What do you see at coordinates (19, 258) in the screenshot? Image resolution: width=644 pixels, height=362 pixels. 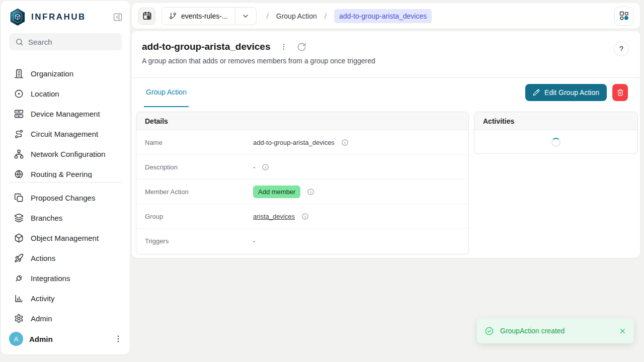 I see `rocket-icon` at bounding box center [19, 258].